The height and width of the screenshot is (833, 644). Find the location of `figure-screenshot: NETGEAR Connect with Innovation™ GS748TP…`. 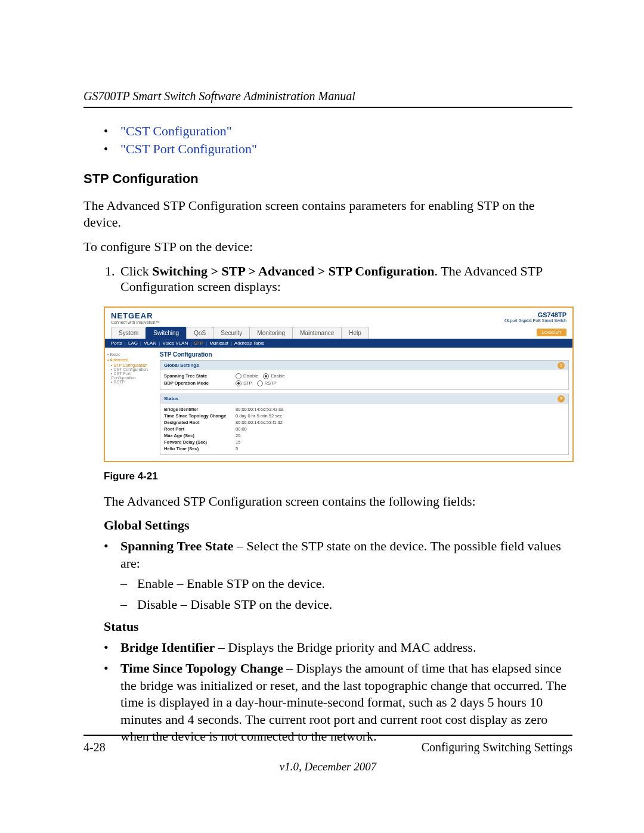

figure-screenshot: NETGEAR Connect with Innovation™ GS748TP… is located at coordinates (338, 384).